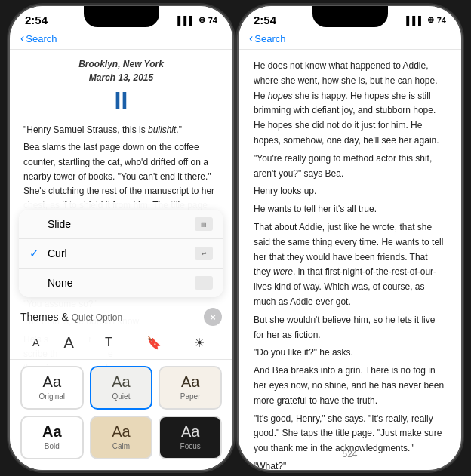  What do you see at coordinates (121, 283) in the screenshot?
I see `transition-none: None` at bounding box center [121, 283].